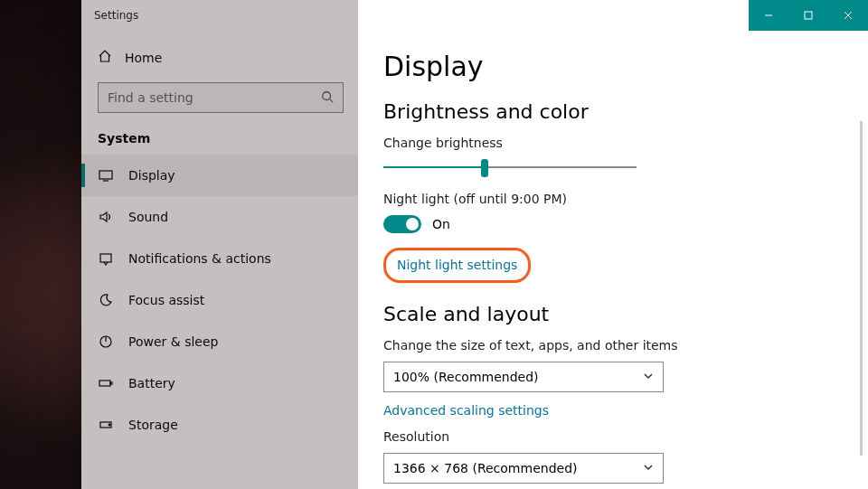 This screenshot has width=868, height=489. I want to click on search-placeholder: Find a setting, so click(150, 98).